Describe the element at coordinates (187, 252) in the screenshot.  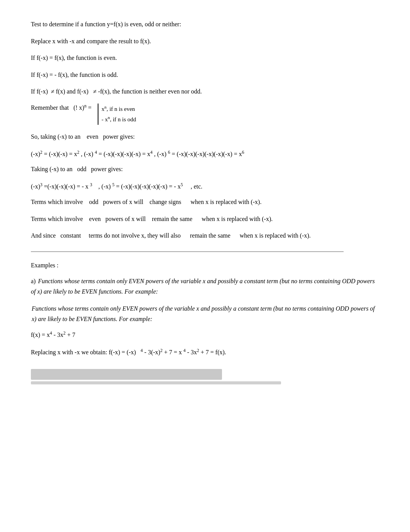
I see `section-divider` at that location.